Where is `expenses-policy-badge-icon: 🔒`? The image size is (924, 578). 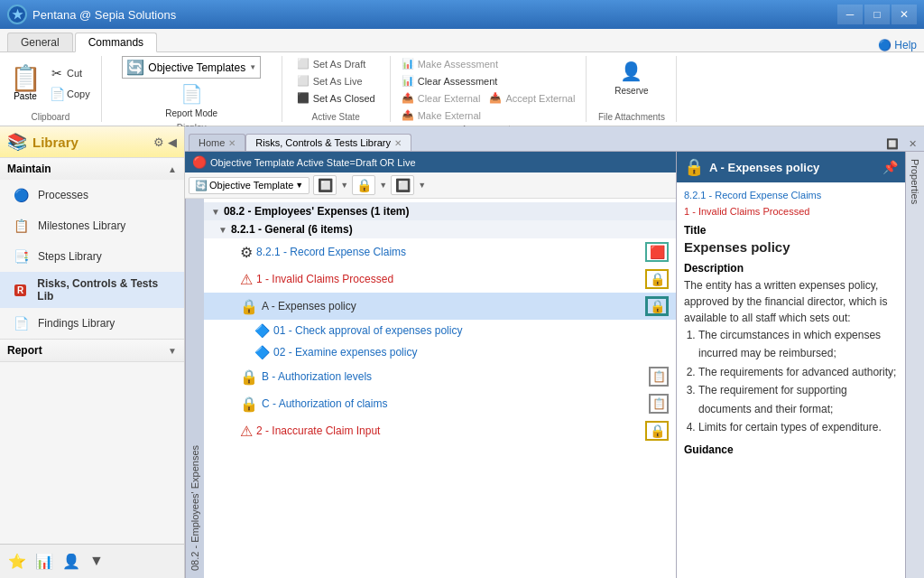 expenses-policy-badge-icon: 🔒 is located at coordinates (657, 306).